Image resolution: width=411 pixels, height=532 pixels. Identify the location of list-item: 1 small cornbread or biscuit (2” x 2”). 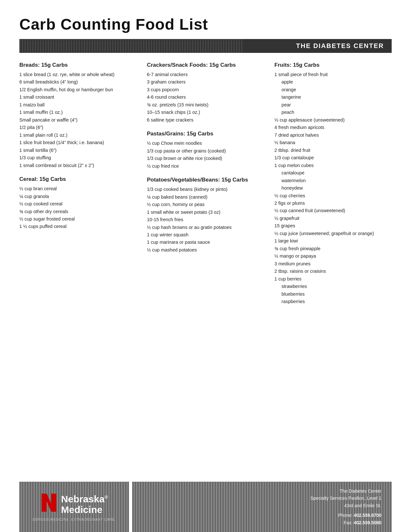
(78, 165).